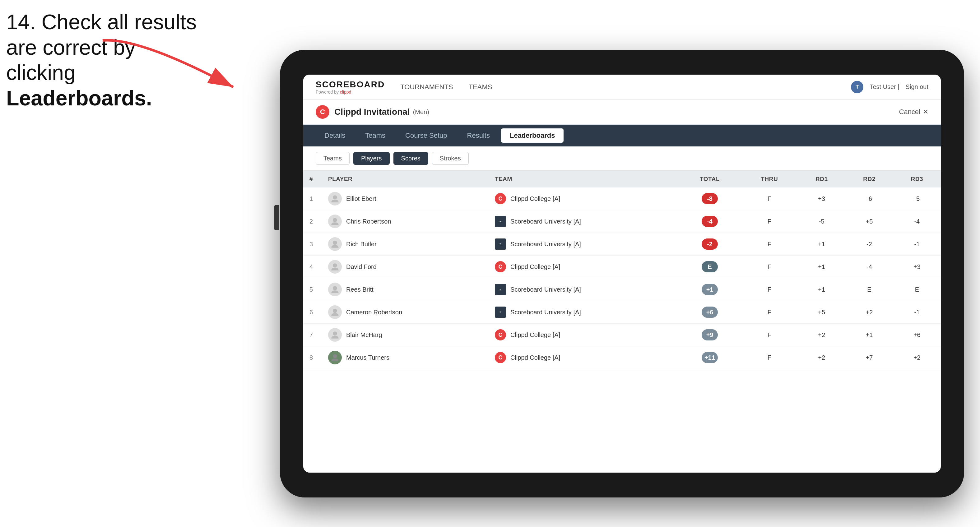 This screenshot has width=980, height=527. What do you see at coordinates (917, 358) in the screenshot?
I see `row-rd3: +2` at bounding box center [917, 358].